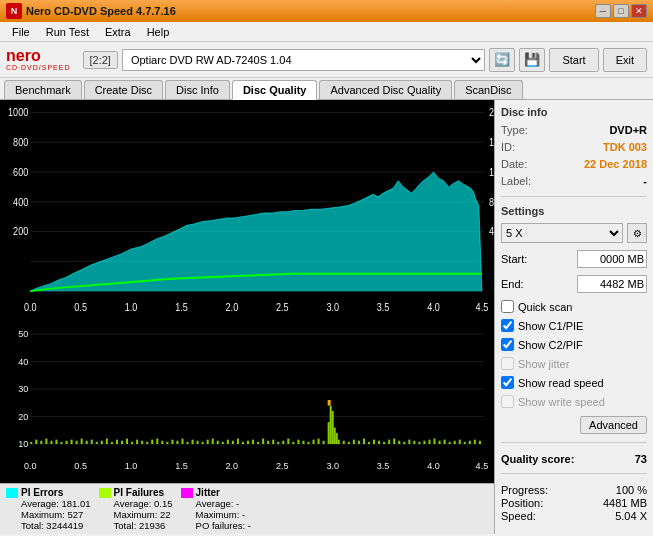 The width and height of the screenshot is (653, 536). Describe the element at coordinates (508, 326) in the screenshot. I see `show-c1-pie-checkbox` at that location.